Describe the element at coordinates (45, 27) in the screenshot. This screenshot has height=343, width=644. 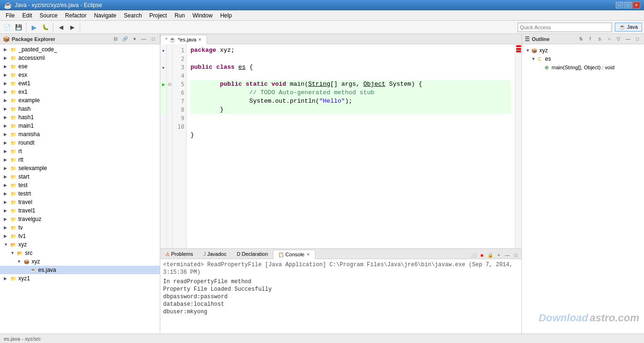
I see `debug-button: 🐛` at that location.